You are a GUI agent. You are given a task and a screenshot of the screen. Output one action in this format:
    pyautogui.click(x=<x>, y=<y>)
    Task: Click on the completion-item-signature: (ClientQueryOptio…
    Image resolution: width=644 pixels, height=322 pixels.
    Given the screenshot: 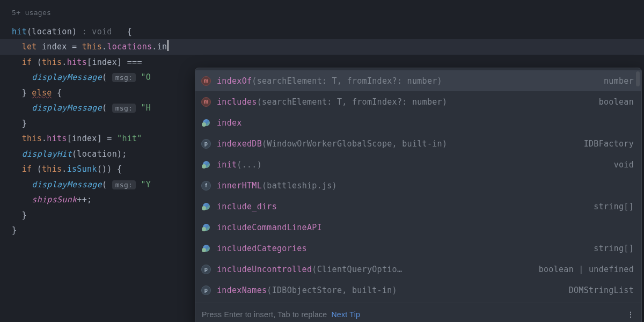 What is the action you would take?
    pyautogui.click(x=357, y=269)
    